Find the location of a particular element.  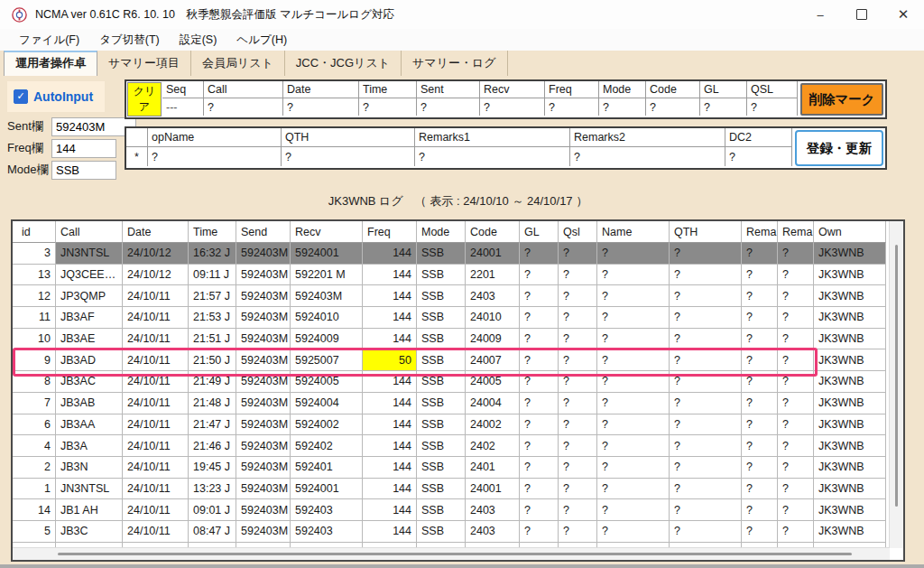

table-row: 8JB3AC24/10/1121:49 J592403M5924005144SS… is located at coordinates (451, 382).